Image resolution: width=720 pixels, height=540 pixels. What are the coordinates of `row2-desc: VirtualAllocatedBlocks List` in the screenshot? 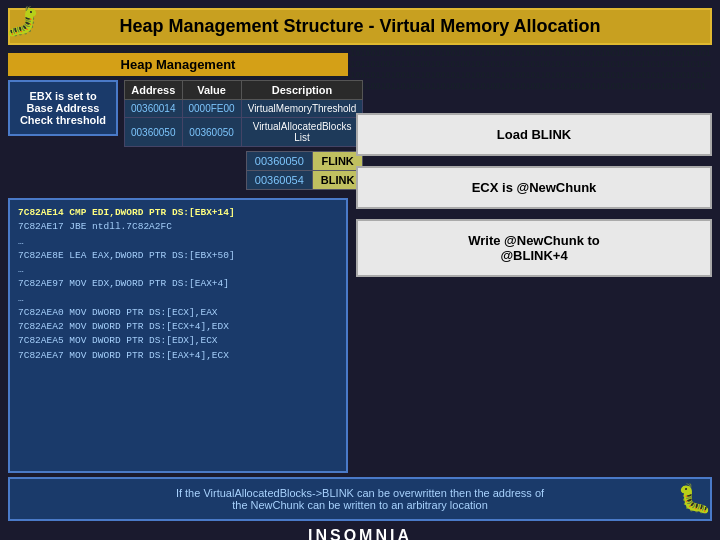 It's located at (302, 132).